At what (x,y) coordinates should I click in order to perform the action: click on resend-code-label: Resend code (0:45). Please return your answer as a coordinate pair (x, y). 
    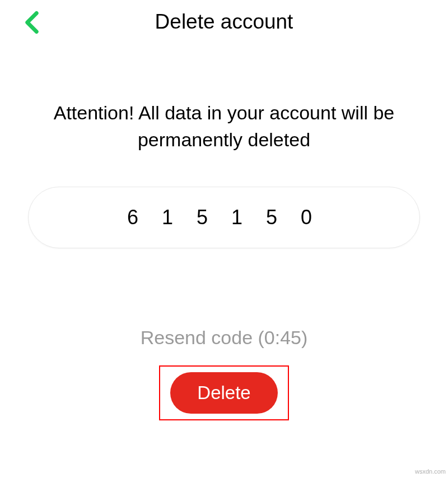
    Looking at the image, I should click on (224, 337).